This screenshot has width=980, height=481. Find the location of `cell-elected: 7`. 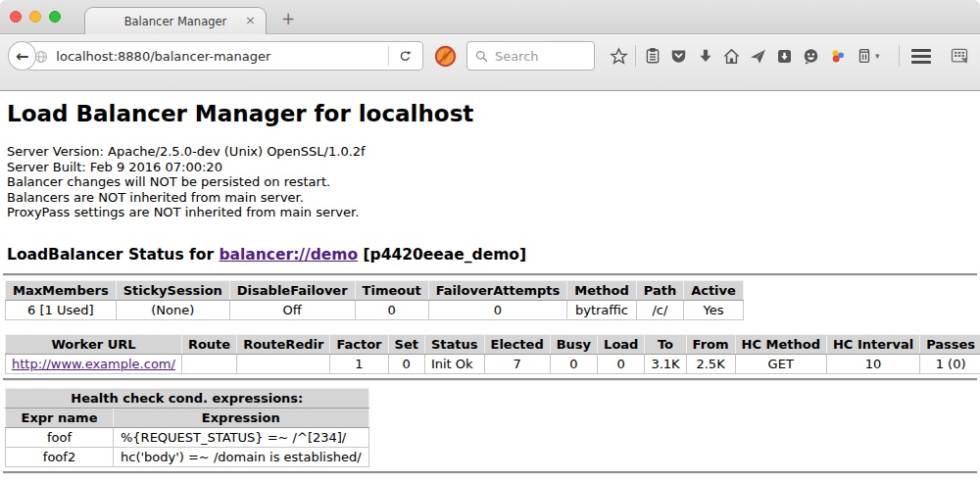

cell-elected: 7 is located at coordinates (517, 363).